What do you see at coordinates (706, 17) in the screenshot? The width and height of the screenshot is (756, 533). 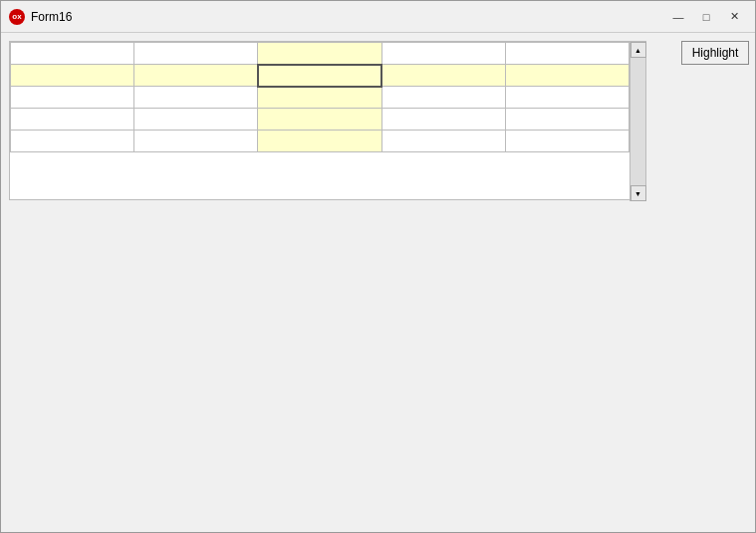 I see `maximize-button: □` at bounding box center [706, 17].